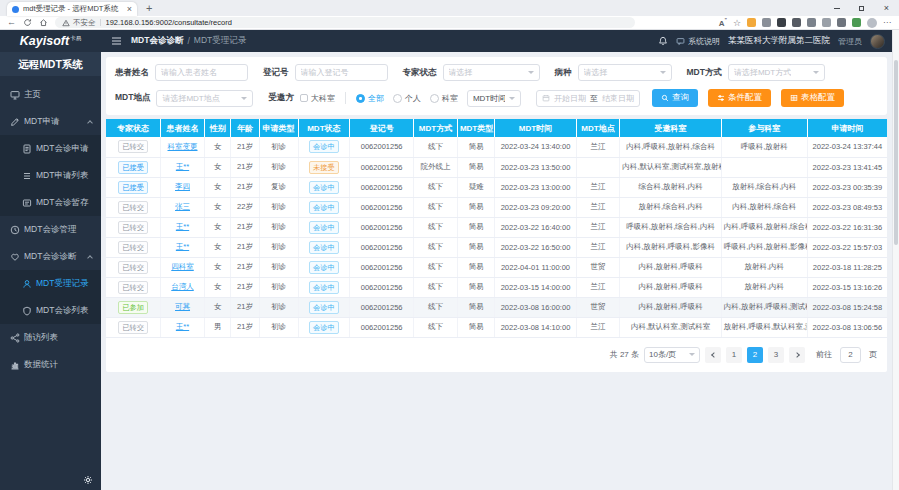 This screenshot has height=490, width=899. I want to click on sidebar-item-MDT受理记录: MDT受理记录, so click(50, 284).